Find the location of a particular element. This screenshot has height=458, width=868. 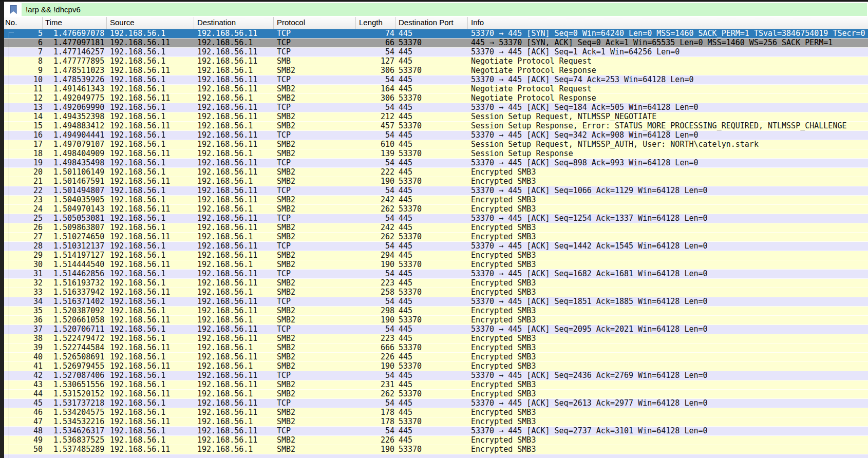

packet-row: 31 1.514462856 192.168.56.1 192.168.56.1… is located at coordinates (436, 274).